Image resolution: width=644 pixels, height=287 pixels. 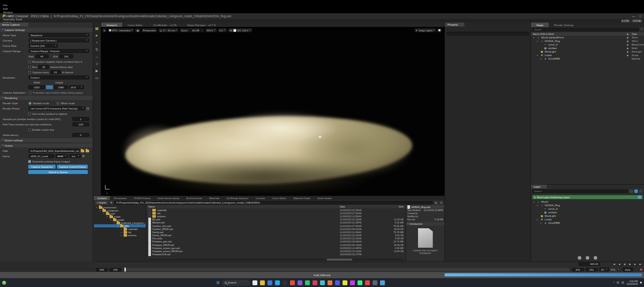 I want to click on menu-item: Assembly Tools, so click(x=12, y=19).